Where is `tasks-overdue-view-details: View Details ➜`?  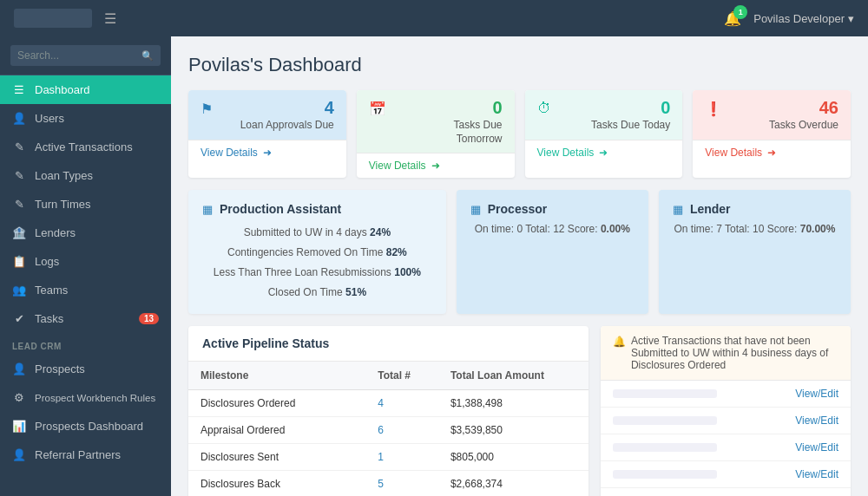 tasks-overdue-view-details: View Details ➜ is located at coordinates (772, 153).